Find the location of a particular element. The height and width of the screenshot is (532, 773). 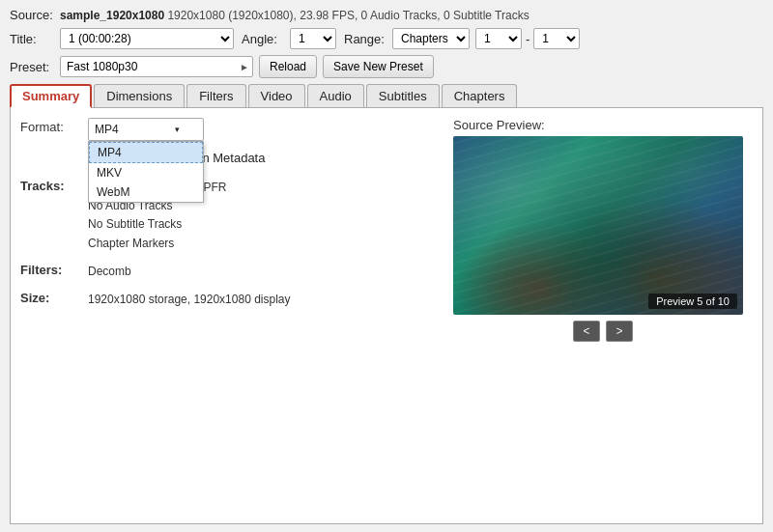

chevron-down-icon: ▾ is located at coordinates (178, 129).